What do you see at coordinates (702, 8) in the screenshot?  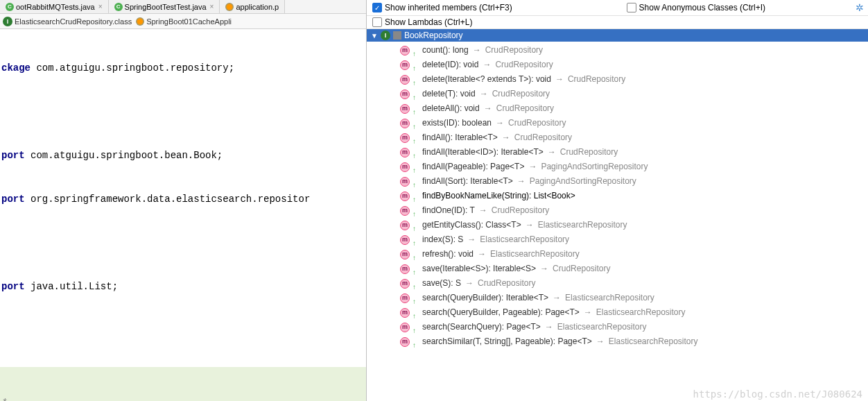 I see `checkbox-label: Show Anonymous Classes (Ctrl+I)` at bounding box center [702, 8].